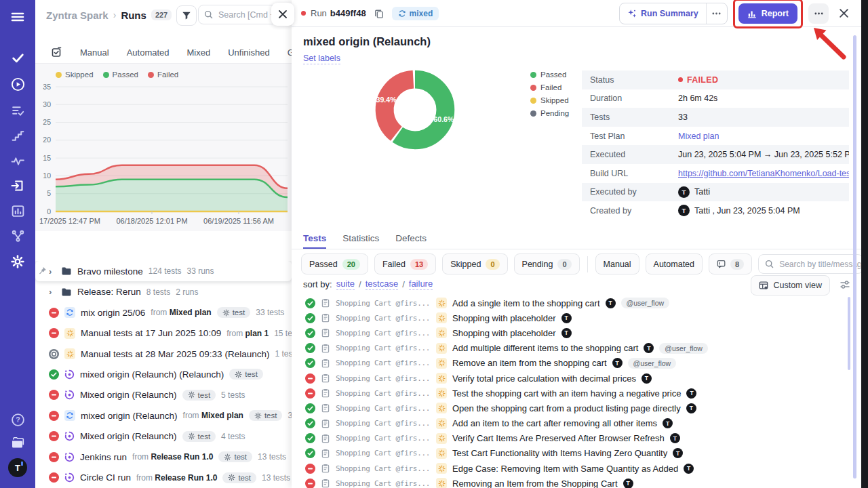  I want to click on breadcrumb-page: Runs, so click(134, 15).